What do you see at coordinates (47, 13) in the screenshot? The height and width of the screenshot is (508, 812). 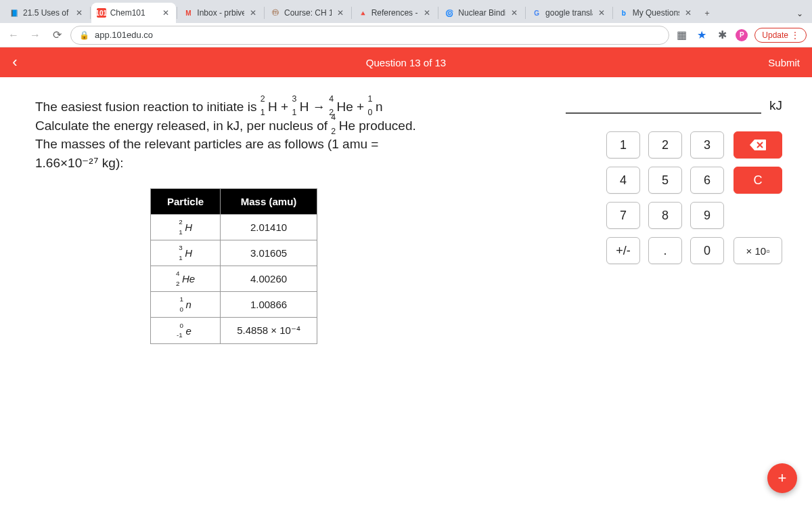 I see `tab-title: 21.5 Uses of Radi` at bounding box center [47, 13].